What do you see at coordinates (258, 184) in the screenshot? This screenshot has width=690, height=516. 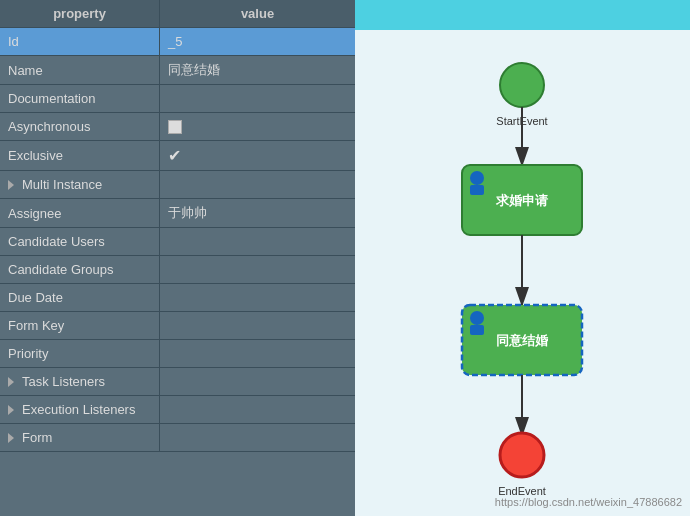 I see `val-multi-instance` at bounding box center [258, 184].